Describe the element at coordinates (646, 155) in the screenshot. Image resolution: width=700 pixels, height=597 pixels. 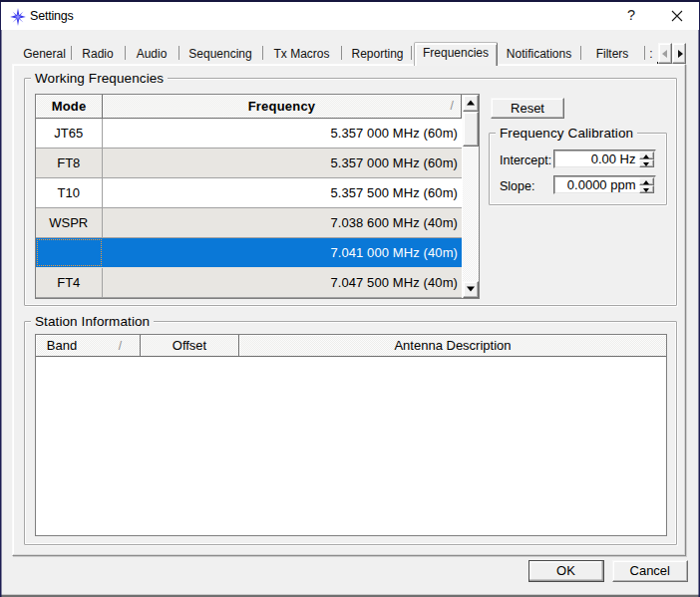
I see `intercept-spin-up-button` at that location.